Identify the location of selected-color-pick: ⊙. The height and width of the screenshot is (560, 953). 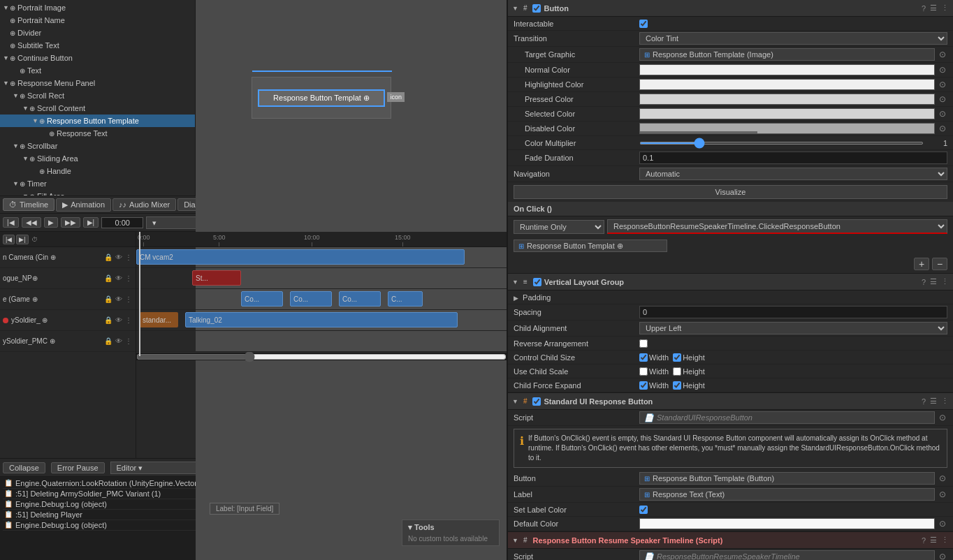
(943, 114).